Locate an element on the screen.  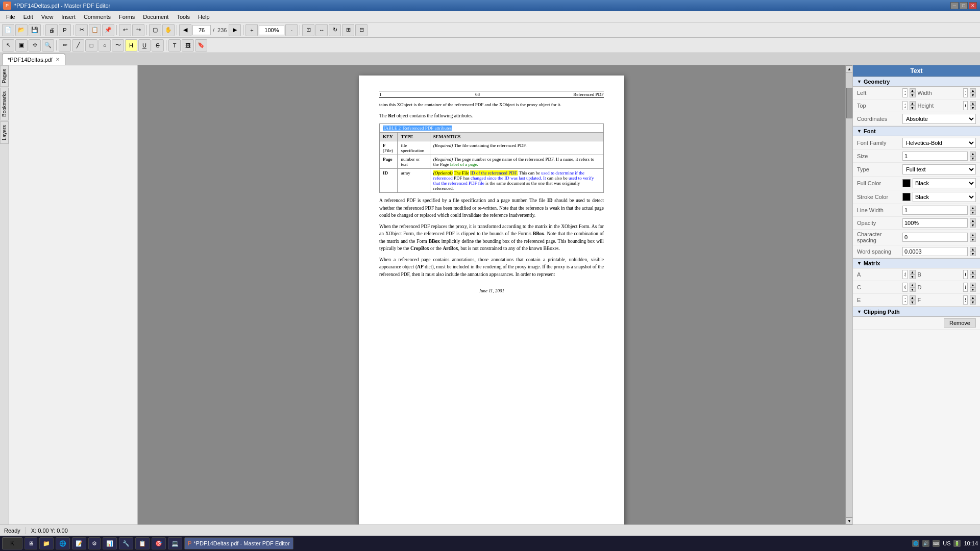
menu-file: File is located at coordinates (11, 17).